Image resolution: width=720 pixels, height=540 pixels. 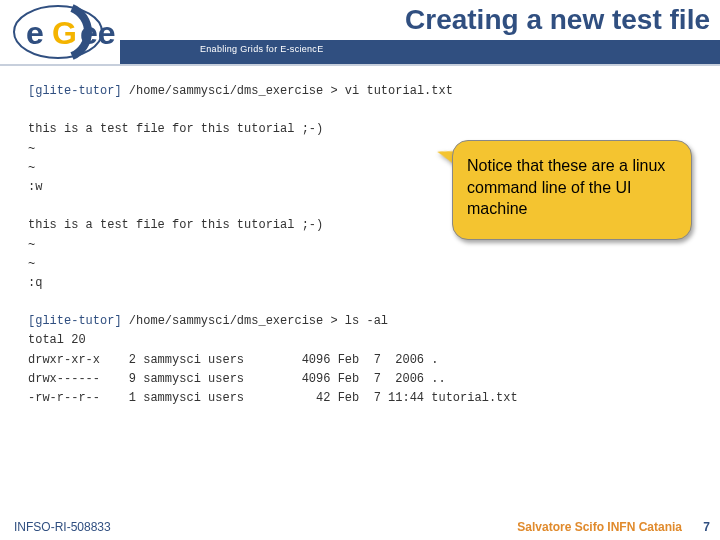 What do you see at coordinates (291, 91) in the screenshot?
I see `command-text: /home/sammysci/dms_exercise > vi tutoria…` at bounding box center [291, 91].